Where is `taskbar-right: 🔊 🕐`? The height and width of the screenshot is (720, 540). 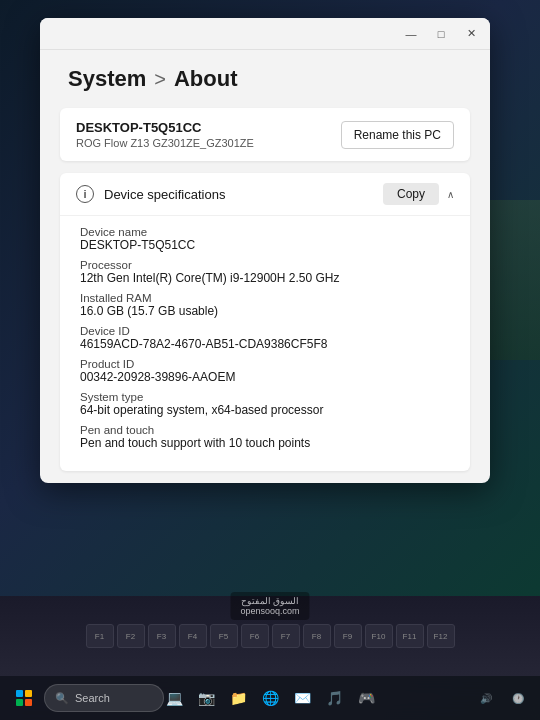
taskbar-right: 🔊 🕐 is located at coordinates (502, 698).